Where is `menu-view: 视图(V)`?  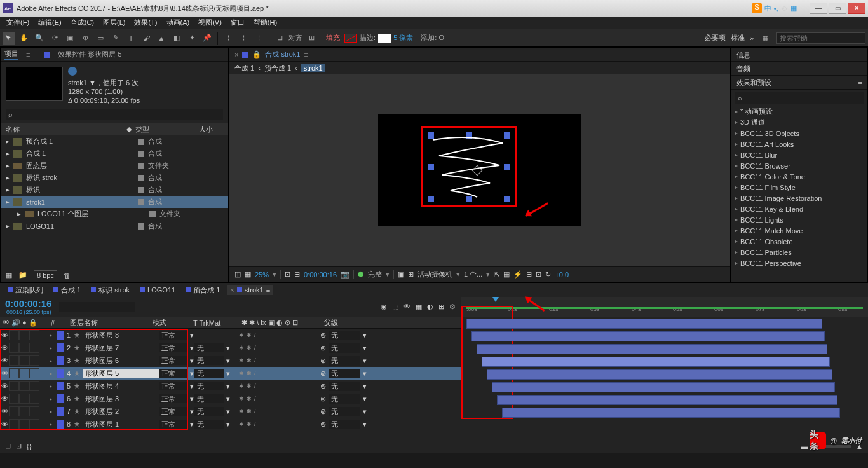
menu-view: 视图(V) is located at coordinates (210, 23).